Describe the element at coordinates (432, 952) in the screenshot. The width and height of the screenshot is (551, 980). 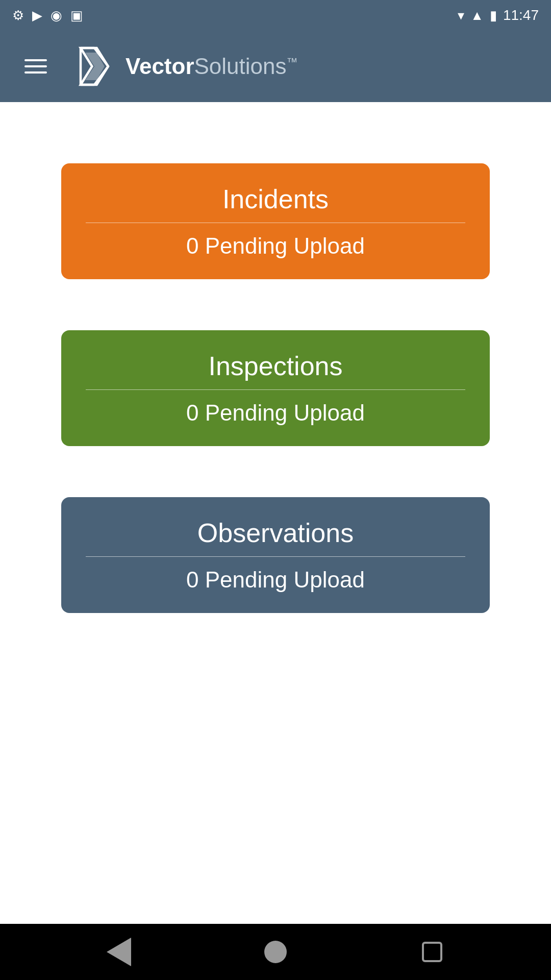
I see `recents-button` at that location.